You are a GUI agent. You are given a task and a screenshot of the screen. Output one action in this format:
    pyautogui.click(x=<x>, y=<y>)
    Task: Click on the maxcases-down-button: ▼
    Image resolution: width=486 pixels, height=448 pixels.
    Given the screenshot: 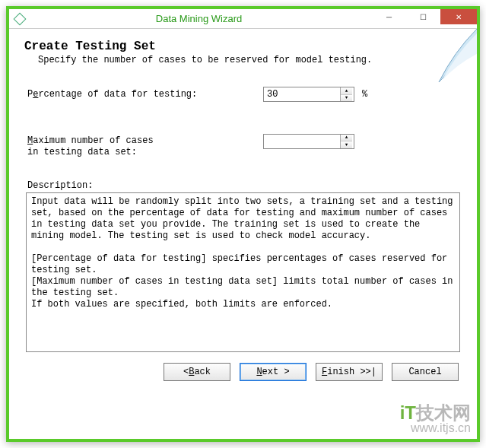 What is the action you would take?
    pyautogui.click(x=347, y=145)
    